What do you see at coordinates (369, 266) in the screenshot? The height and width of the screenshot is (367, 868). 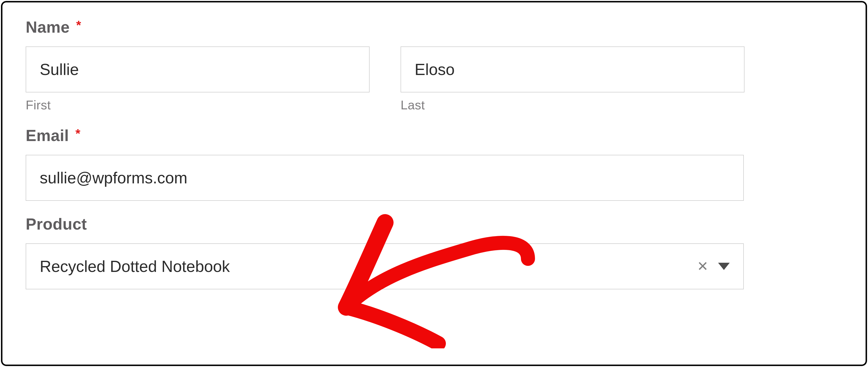 I see `product-selected-value: Recycled Dotted Notebook` at bounding box center [369, 266].